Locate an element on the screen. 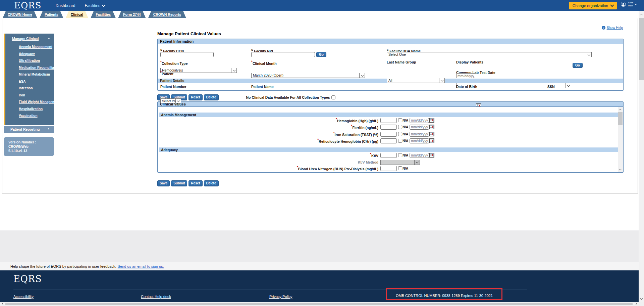 The width and height of the screenshot is (644, 306). tab-bar: CROWN Home Patients Clinical Facilities … is located at coordinates (95, 15).